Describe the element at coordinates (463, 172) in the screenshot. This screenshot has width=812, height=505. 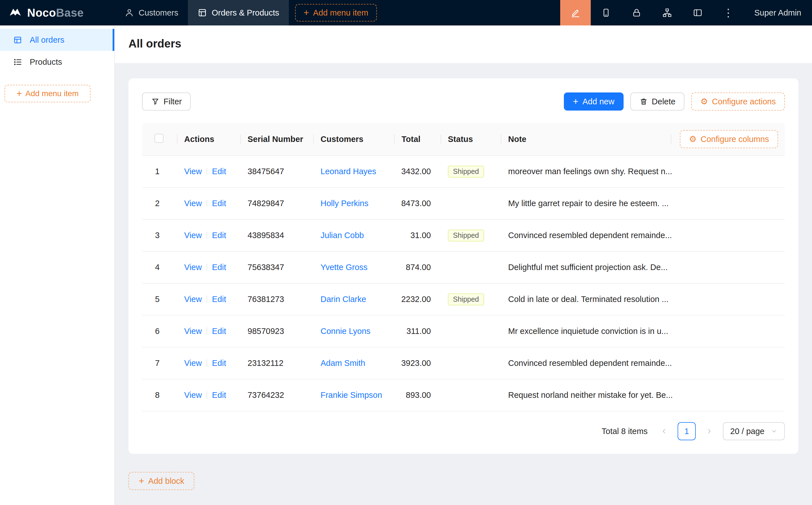
I see `table-row: 1 ViewEdit 38475647 Leonard Hayes 3432.0…` at that location.